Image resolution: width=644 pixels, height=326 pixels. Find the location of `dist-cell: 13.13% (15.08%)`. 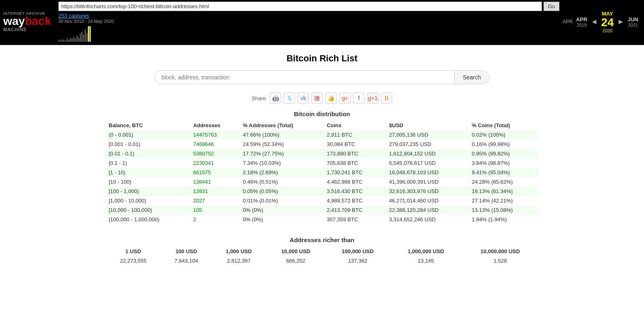

dist-cell: 13.13% (15.08%) is located at coordinates (503, 210).